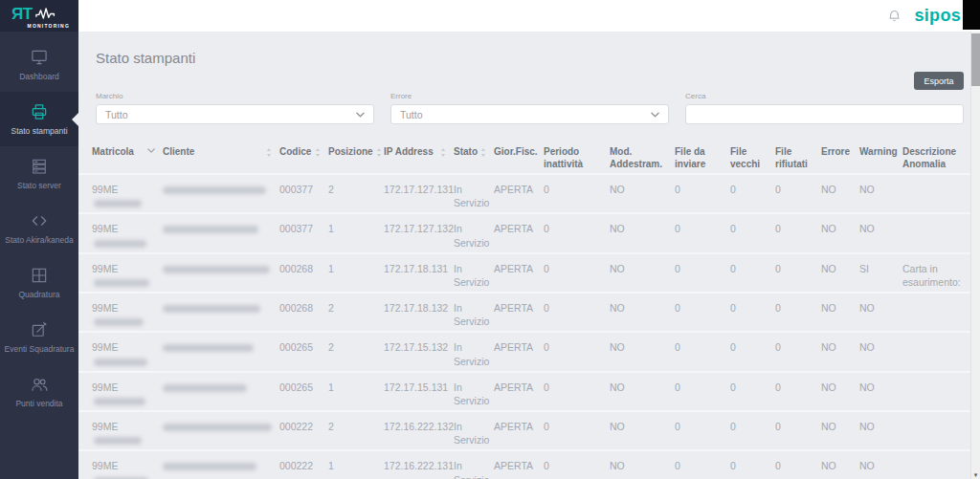 The height and width of the screenshot is (479, 980). I want to click on column-header-descrizione: Descrizione Anomalia, so click(936, 156).